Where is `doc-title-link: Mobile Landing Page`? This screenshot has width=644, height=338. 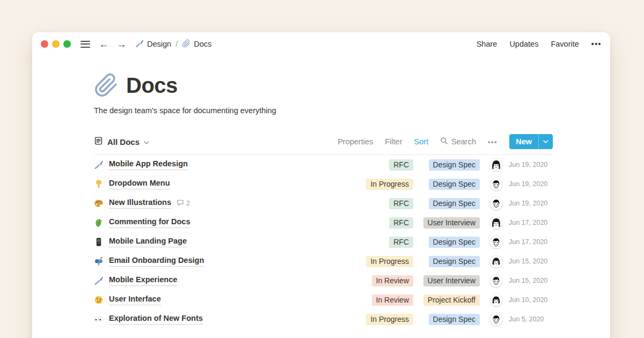 doc-title-link: Mobile Landing Page is located at coordinates (148, 242).